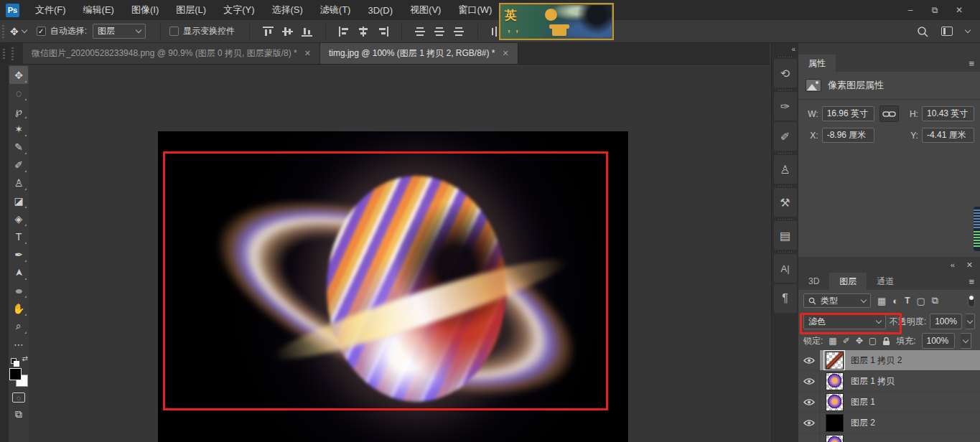 Image resolution: width=980 pixels, height=442 pixels. Describe the element at coordinates (19, 326) in the screenshot. I see `zoom-tool: ⌕` at that location.